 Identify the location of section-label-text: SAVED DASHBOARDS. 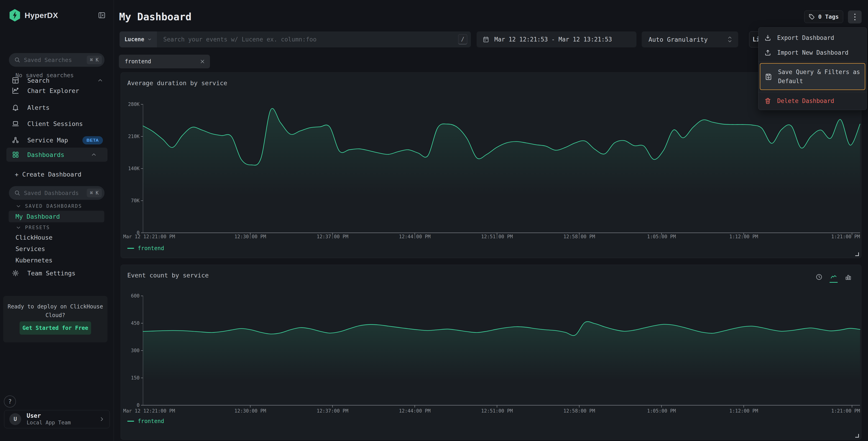
(53, 206).